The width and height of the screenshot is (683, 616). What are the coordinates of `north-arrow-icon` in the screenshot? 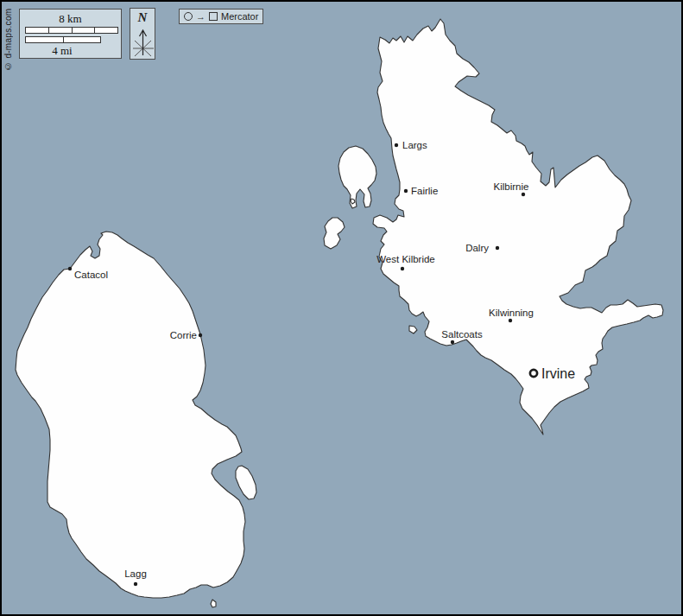 It's located at (143, 43).